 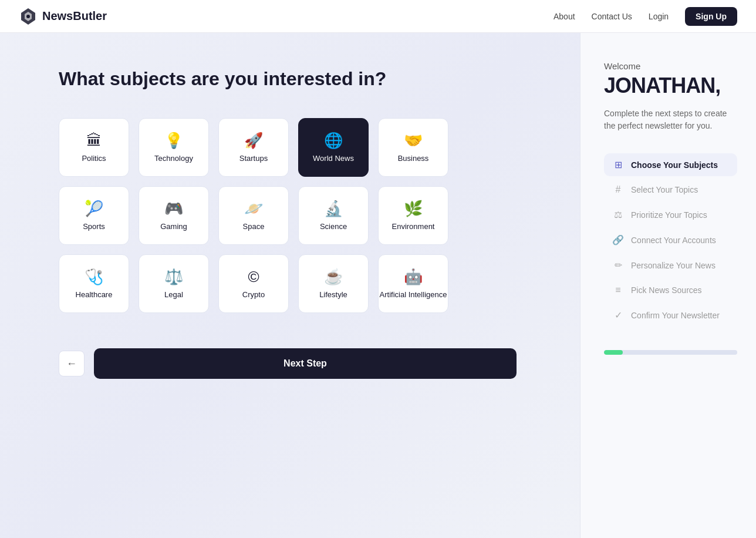 What do you see at coordinates (670, 240) in the screenshot?
I see `steps-list: ⊞ Choose Your Subjects # Select Your Top…` at bounding box center [670, 240].